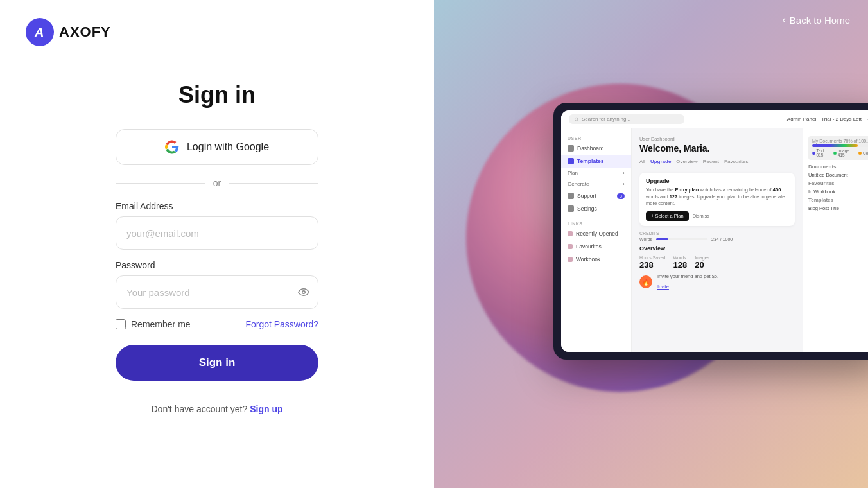 This screenshot has width=868, height=488. I want to click on tablet-legend-text-dot, so click(814, 153).